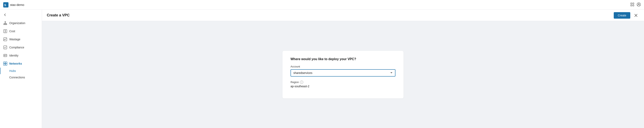 The width and height of the screenshot is (644, 128). What do you see at coordinates (17, 23) in the screenshot?
I see `sidebar-item-label: Organization` at bounding box center [17, 23].